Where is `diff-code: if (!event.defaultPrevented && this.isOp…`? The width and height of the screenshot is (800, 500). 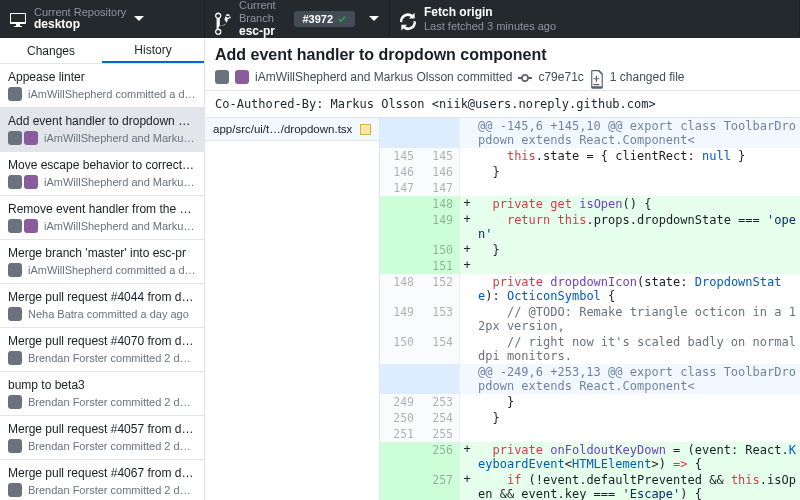 diff-code: if (!event.defaultPrevented && this.isOp… is located at coordinates (637, 486).